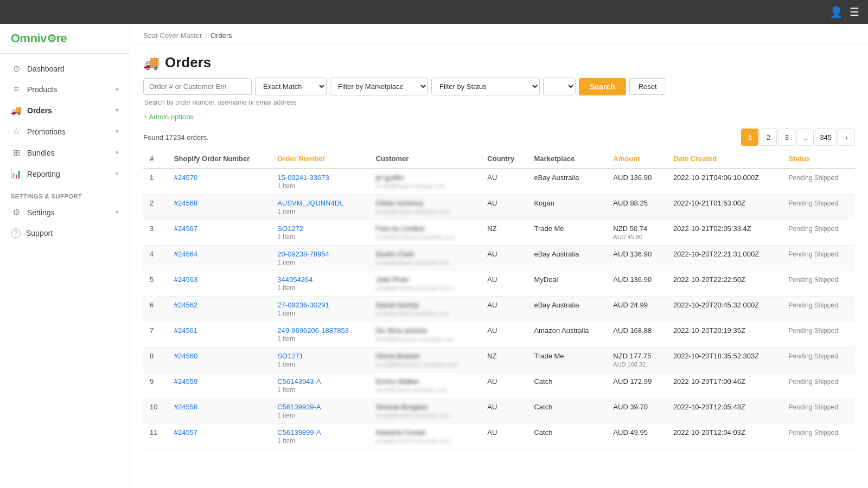 The width and height of the screenshot is (868, 488). What do you see at coordinates (504, 233) in the screenshot?
I see `cell-country: NZ` at bounding box center [504, 233].